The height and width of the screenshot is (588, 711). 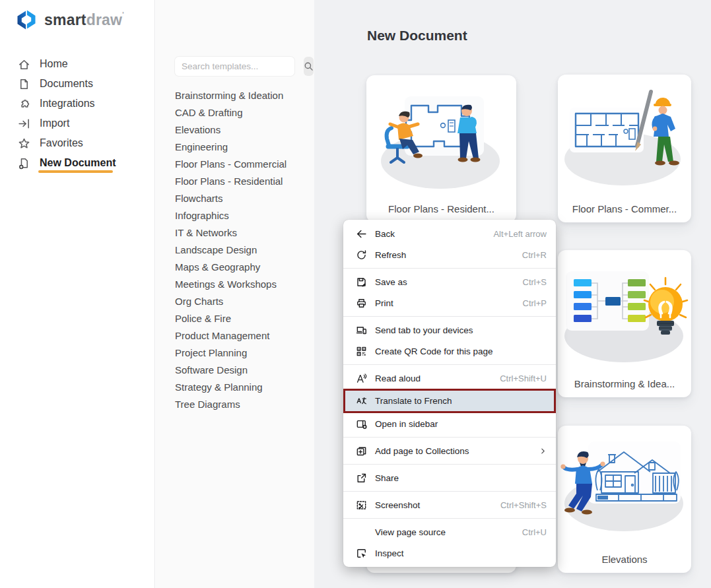 I want to click on template-category-meetings-workshops: Meetings & Workshops, so click(x=231, y=284).